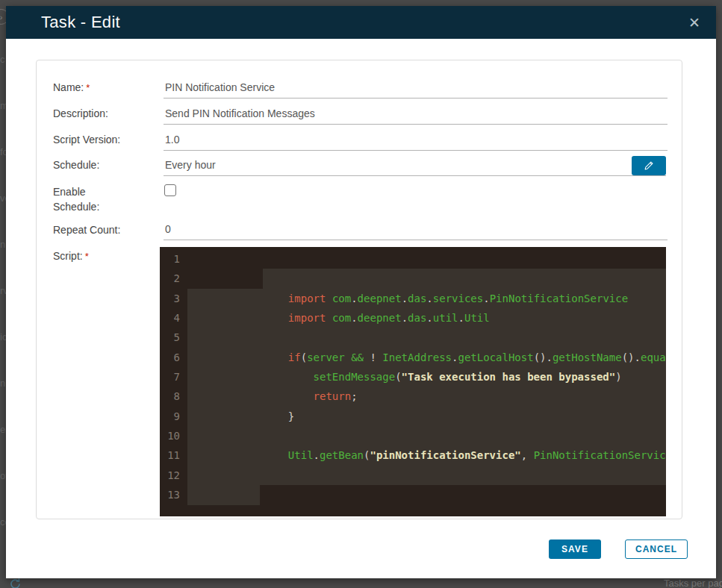 This screenshot has width=722, height=588. I want to click on script-version-label: Script Version:, so click(93, 140).